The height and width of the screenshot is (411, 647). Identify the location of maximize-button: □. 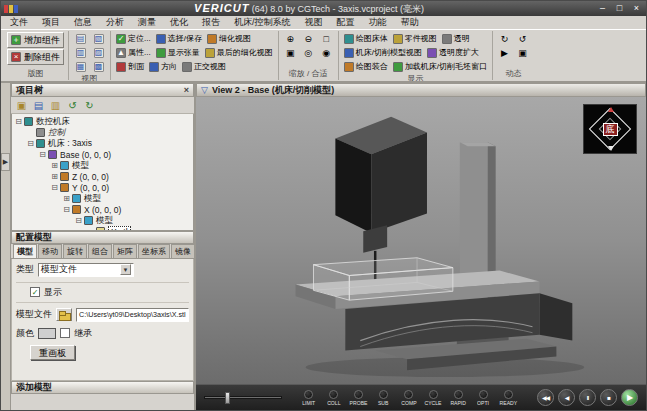
(620, 8).